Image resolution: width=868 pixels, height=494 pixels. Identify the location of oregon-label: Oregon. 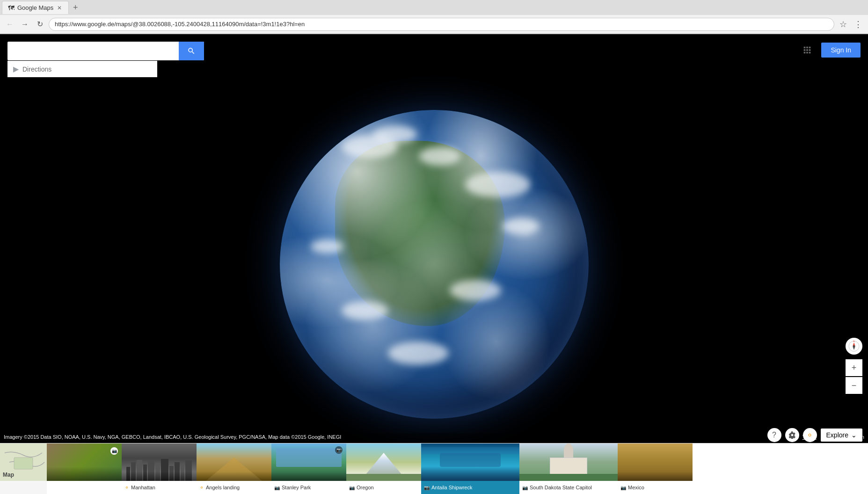
(365, 487).